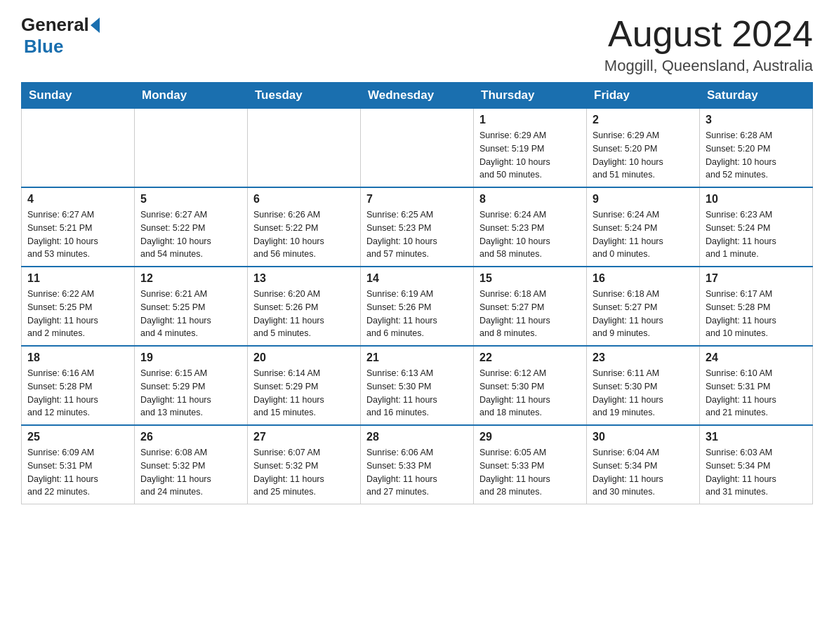 This screenshot has width=834, height=644. Describe the element at coordinates (643, 279) in the screenshot. I see `day-number: 16` at that location.